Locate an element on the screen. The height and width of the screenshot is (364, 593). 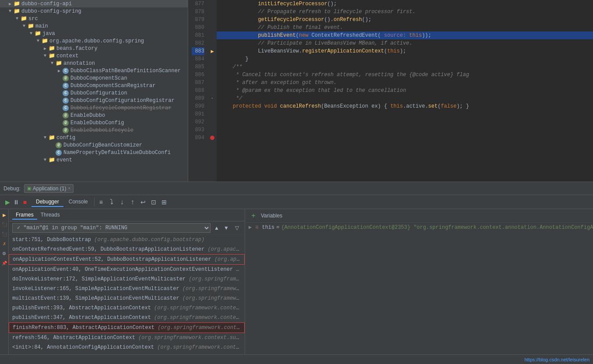
line-number-887: 887 is located at coordinates (198, 83).